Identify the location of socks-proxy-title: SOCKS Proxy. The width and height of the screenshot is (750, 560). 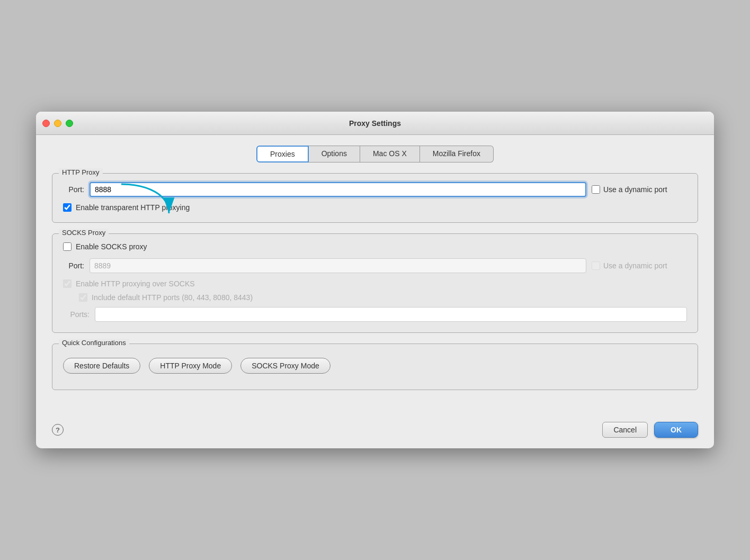
(84, 233).